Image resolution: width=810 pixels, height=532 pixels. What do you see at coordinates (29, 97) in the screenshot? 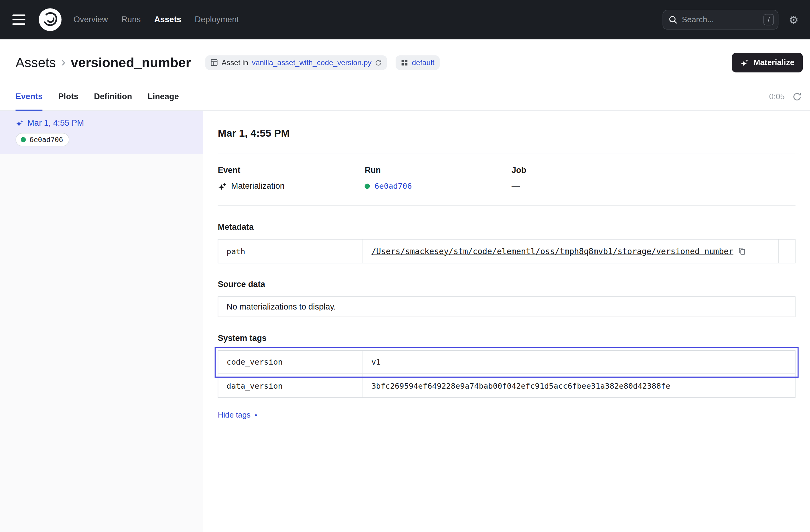
I see `tab-events: Events` at bounding box center [29, 97].